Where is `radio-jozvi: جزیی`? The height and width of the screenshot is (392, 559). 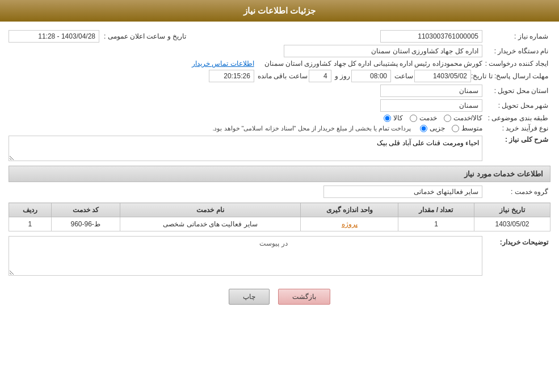
radio-jozvi: جزیی is located at coordinates (432, 128).